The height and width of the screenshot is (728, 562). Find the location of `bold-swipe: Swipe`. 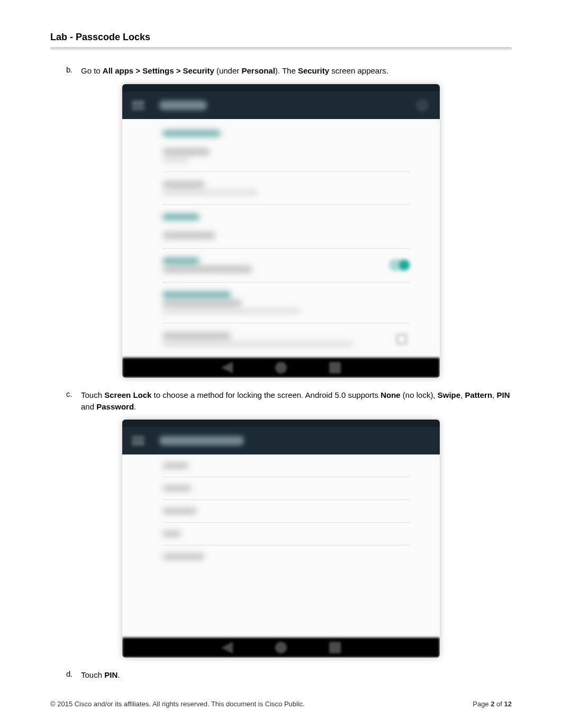

bold-swipe: Swipe is located at coordinates (449, 395).